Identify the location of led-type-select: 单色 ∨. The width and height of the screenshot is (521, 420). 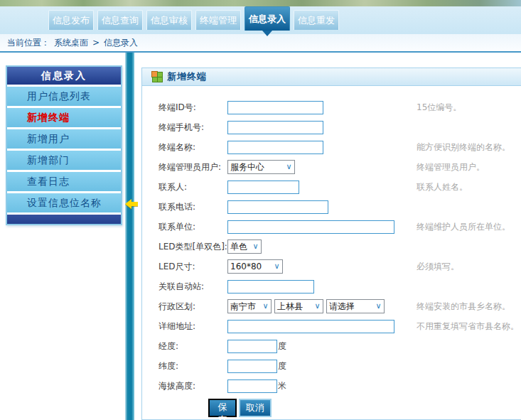
(245, 247).